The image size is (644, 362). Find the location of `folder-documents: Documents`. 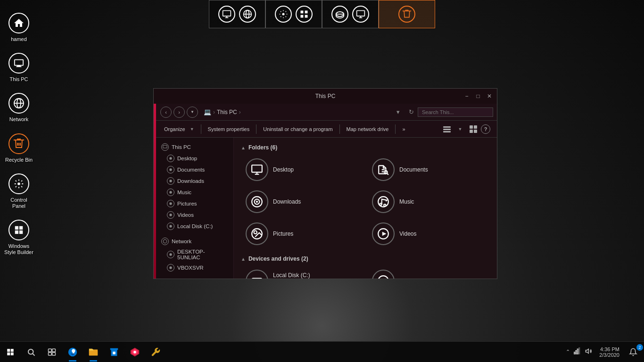

folder-documents: Documents is located at coordinates (429, 170).